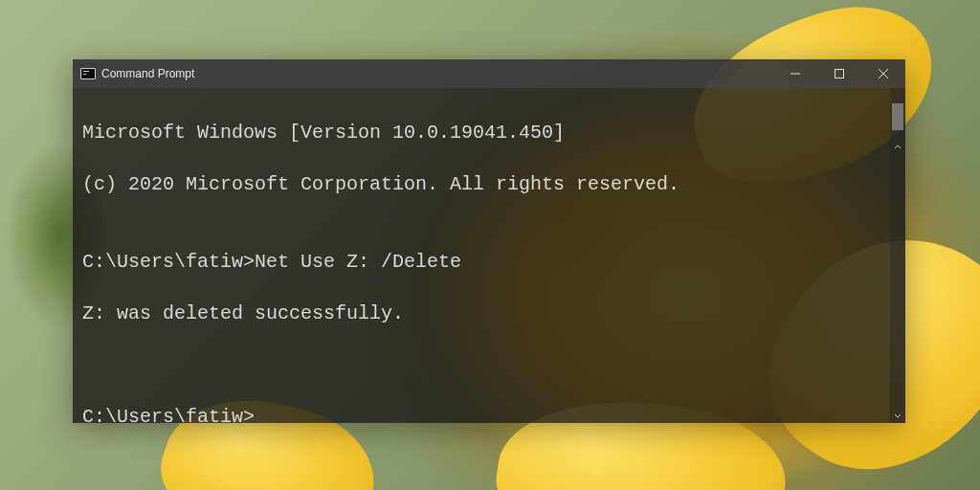  I want to click on scroll-up-arrow-icon, so click(898, 147).